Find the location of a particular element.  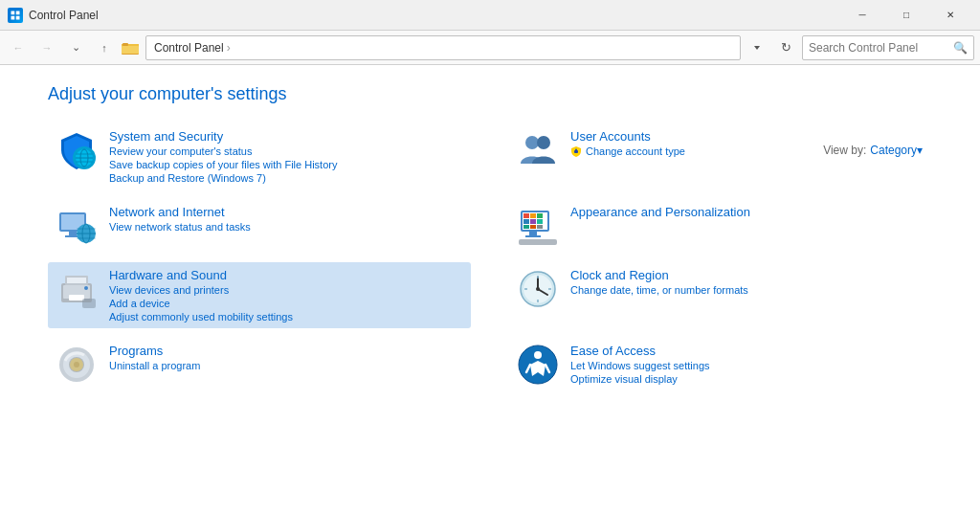

window-title: Control Panel is located at coordinates (434, 15).